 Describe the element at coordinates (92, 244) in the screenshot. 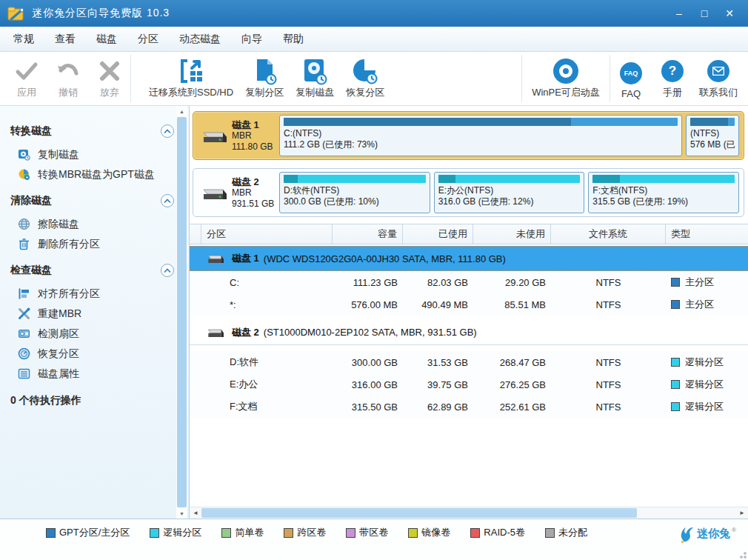

I see `sidebar-item-delete-all-partitions: 删除所有分区` at that location.